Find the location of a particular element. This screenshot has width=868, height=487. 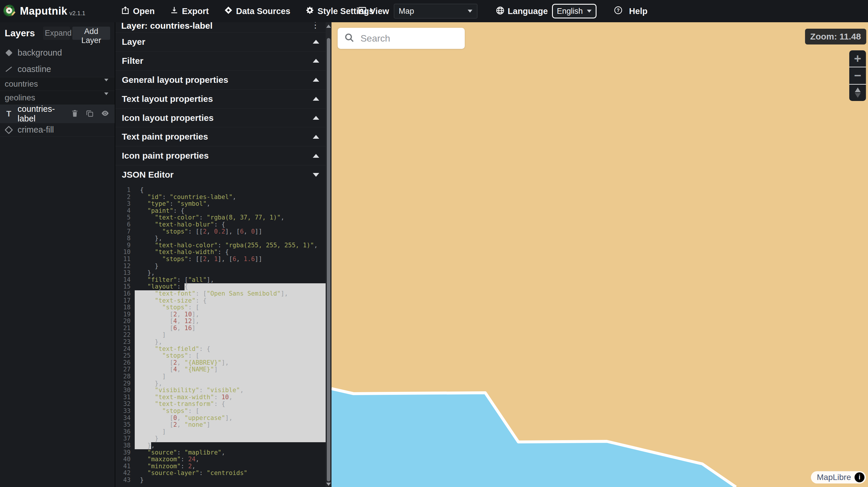

section-icon-layout-properties: Icon layout properties is located at coordinates (220, 118).